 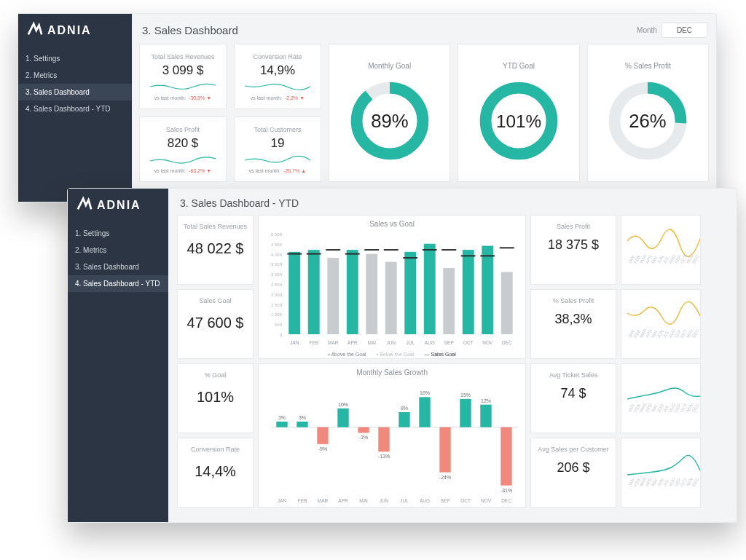 I want to click on stat-sales-profit: Sales Profit 18 375 $, so click(x=573, y=250).